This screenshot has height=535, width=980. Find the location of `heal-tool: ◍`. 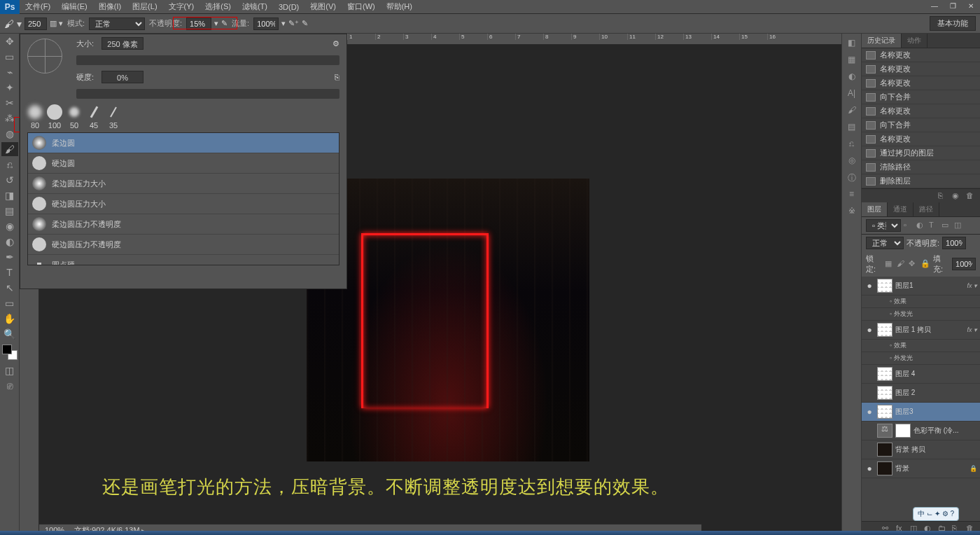

heal-tool: ◍ is located at coordinates (10, 134).